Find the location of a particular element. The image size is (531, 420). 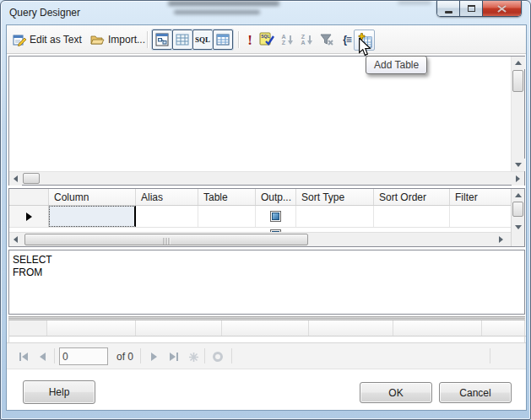

diagram-pane-icon is located at coordinates (162, 40).